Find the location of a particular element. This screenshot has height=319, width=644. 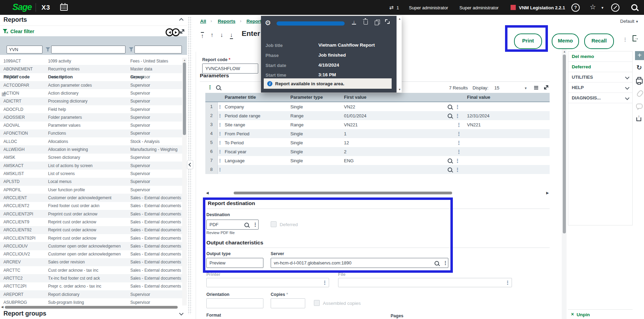

report-list-row: ADOCFLDField helpSupervisor is located at coordinates (93, 109).